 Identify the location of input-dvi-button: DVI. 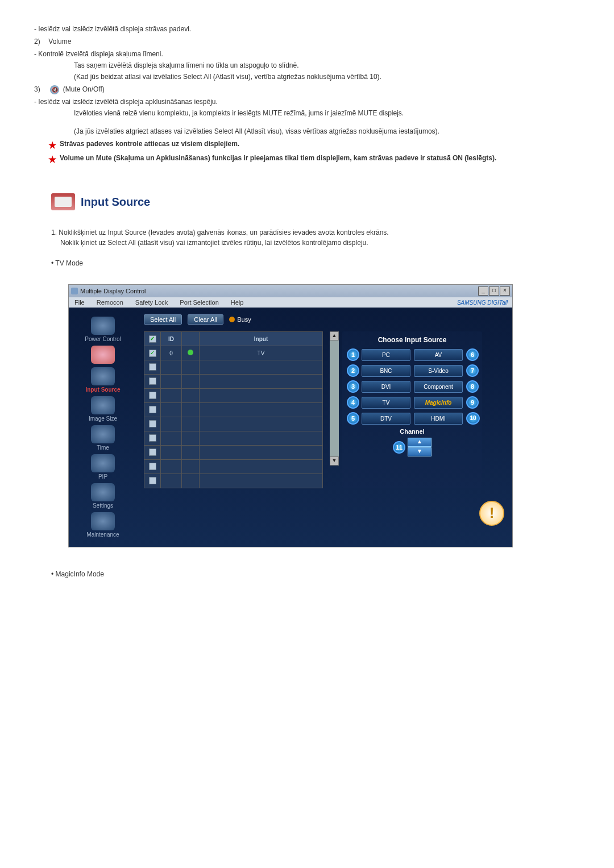
(386, 387).